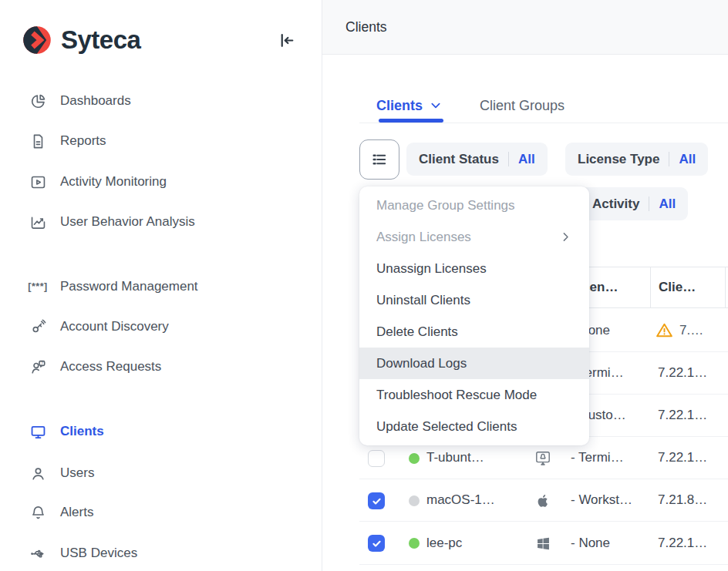 The image size is (728, 571). Describe the element at coordinates (113, 287) in the screenshot. I see `sidebar-item-password-management: [***] Password Management` at that location.